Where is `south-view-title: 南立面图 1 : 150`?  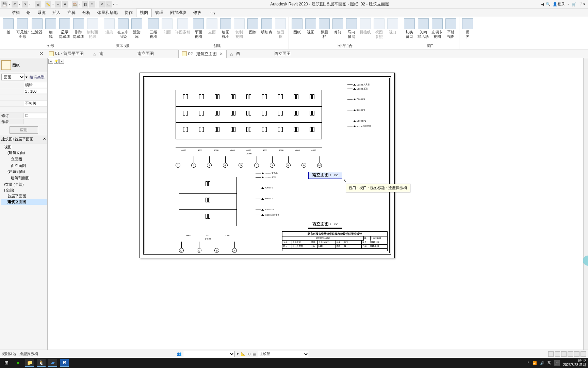 south-view-title: 南立面图 1 : 150 is located at coordinates (325, 175).